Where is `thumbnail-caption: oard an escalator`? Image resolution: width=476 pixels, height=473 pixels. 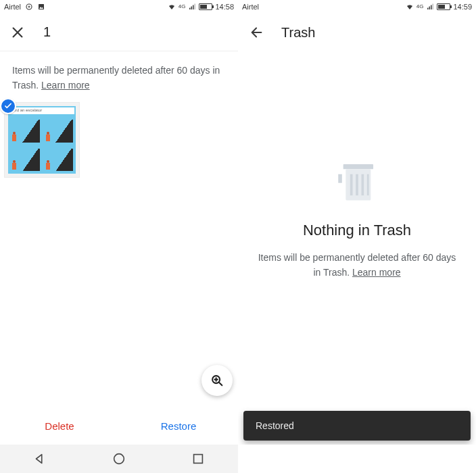
thumbnail-caption: oard an escalator is located at coordinates (42, 111).